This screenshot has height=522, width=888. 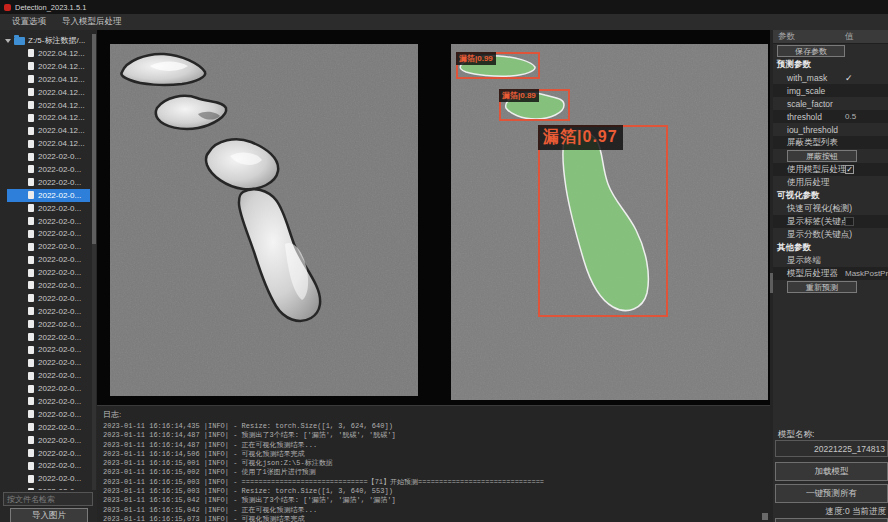 What do you see at coordinates (832, 520) in the screenshot?
I see `postprocess-settings-button: 后处理参数设置` at bounding box center [832, 520].